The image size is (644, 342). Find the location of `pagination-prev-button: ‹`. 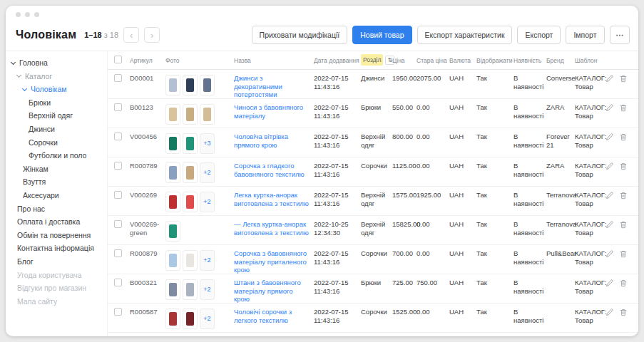

pagination-prev-button: ‹ is located at coordinates (131, 35).